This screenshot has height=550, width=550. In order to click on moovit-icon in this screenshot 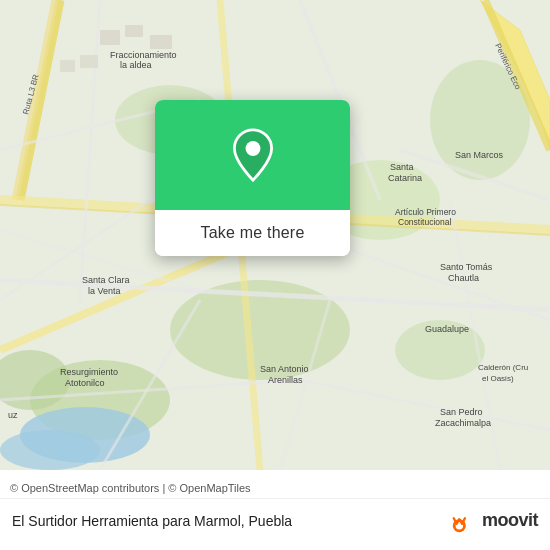, I will do `click(464, 521)`.